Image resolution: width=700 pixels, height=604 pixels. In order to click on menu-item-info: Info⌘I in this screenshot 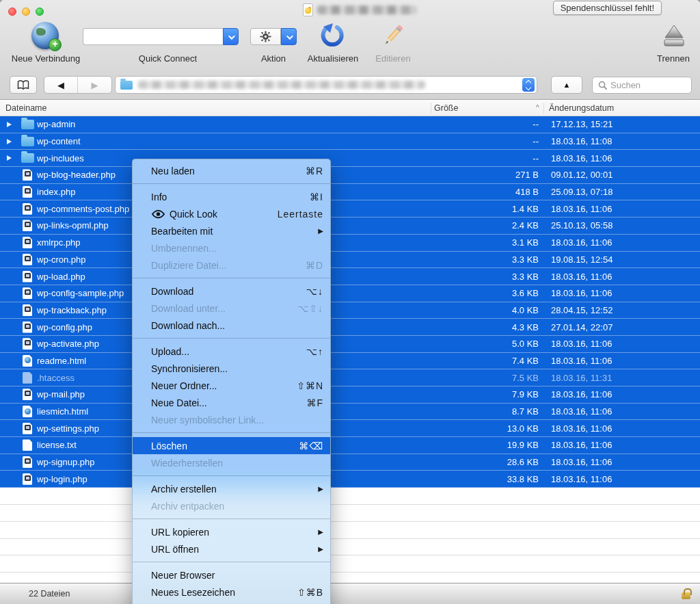, I will do `click(231, 197)`.